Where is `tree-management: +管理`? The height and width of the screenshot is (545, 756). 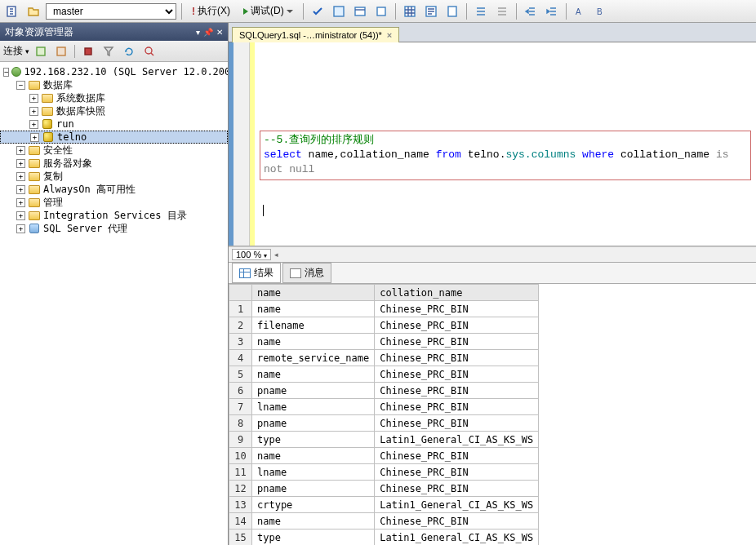 tree-management: +管理 is located at coordinates (114, 202).